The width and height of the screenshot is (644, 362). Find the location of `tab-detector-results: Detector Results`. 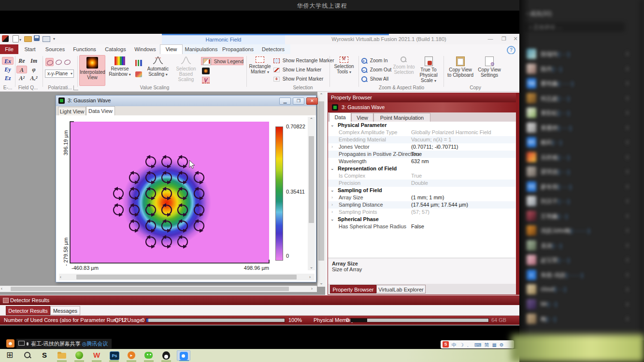

tab-detector-results: Detector Results is located at coordinates (28, 311).